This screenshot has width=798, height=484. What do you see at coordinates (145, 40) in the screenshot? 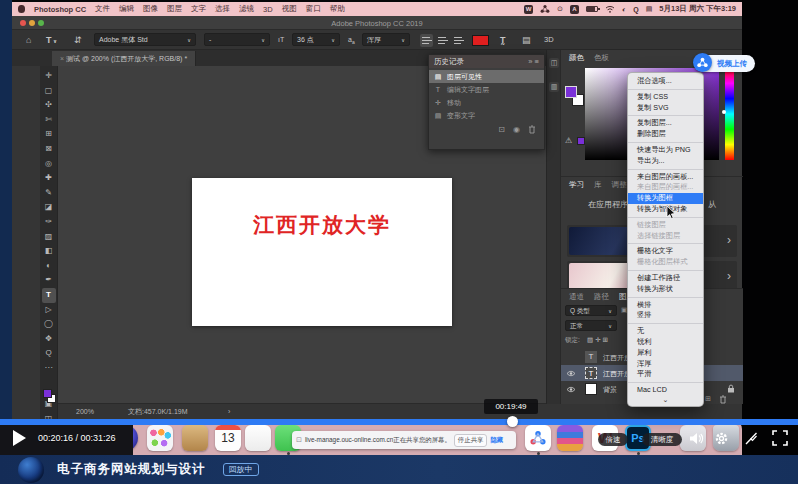
I see `font-family-select: Adobe 黑体 Std∨` at bounding box center [145, 40].